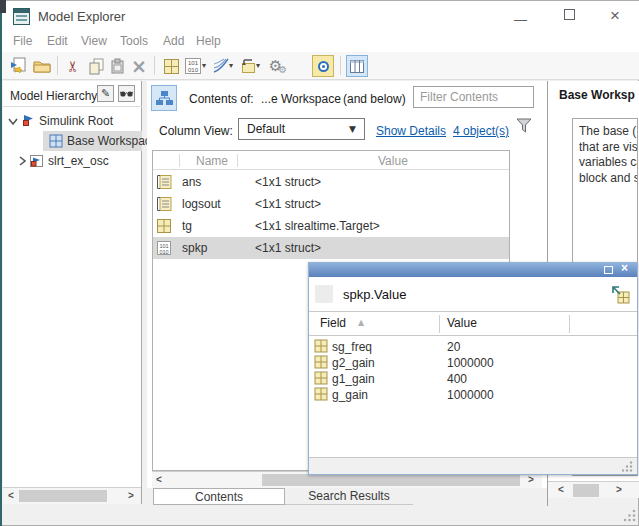 The image size is (639, 526). I want to click on menu-tools: Tools, so click(134, 41).